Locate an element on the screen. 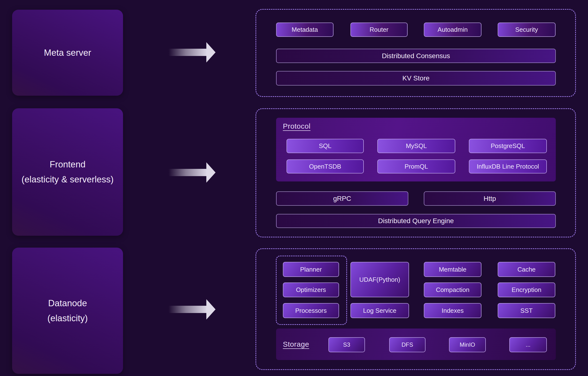 This screenshot has width=588, height=376. distributed-query-engine-bar: Distributed Query Engine is located at coordinates (416, 221).